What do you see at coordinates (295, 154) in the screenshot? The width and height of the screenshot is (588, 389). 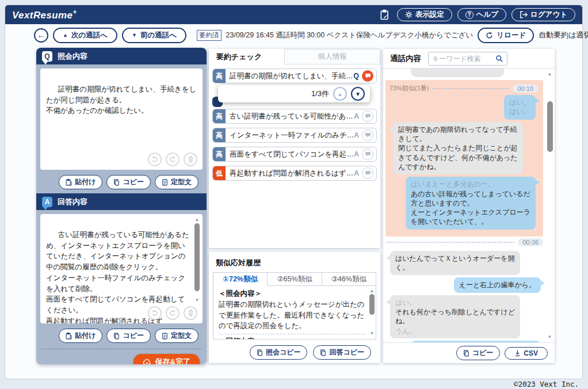 I see `summary-item: 高画面をすべて閉じてパソコンを再起…A` at bounding box center [295, 154].